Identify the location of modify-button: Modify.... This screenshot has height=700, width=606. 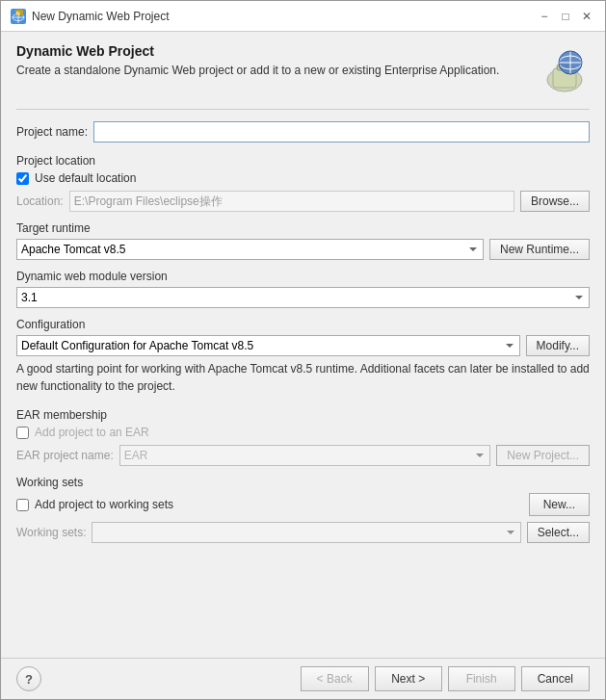
(558, 346).